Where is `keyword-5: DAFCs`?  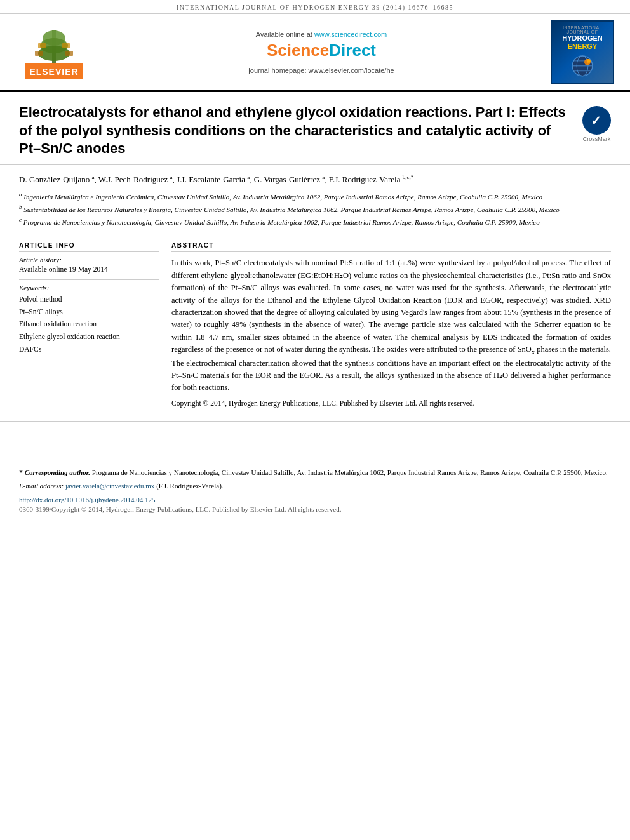
keyword-5: DAFCs is located at coordinates (89, 350).